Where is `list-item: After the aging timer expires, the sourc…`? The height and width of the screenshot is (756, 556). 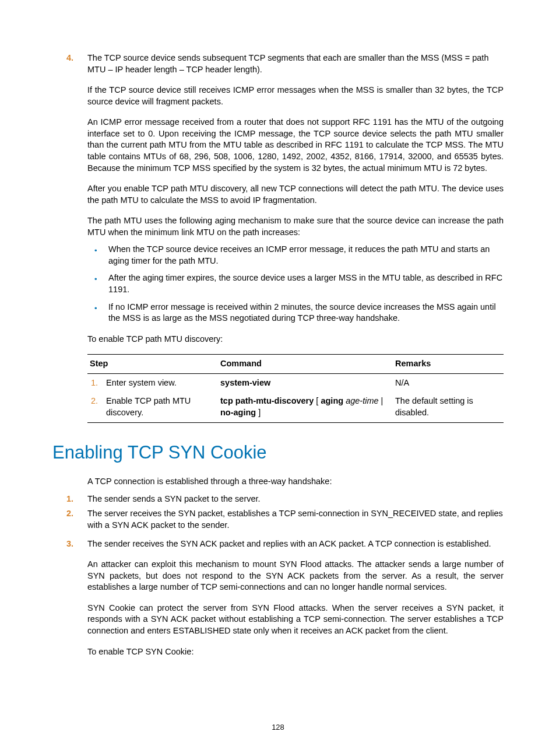 list-item: After the aging timer expires, the sourc… is located at coordinates (295, 284).